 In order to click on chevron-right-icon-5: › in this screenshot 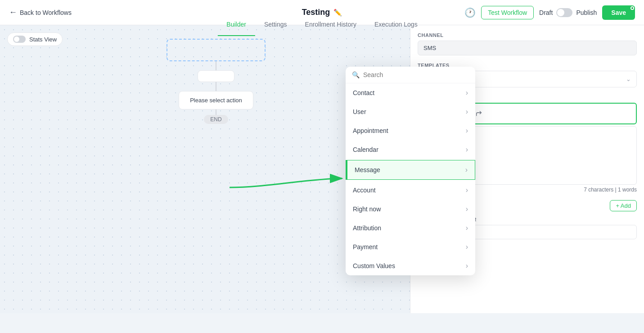, I will do `click(466, 170)`.